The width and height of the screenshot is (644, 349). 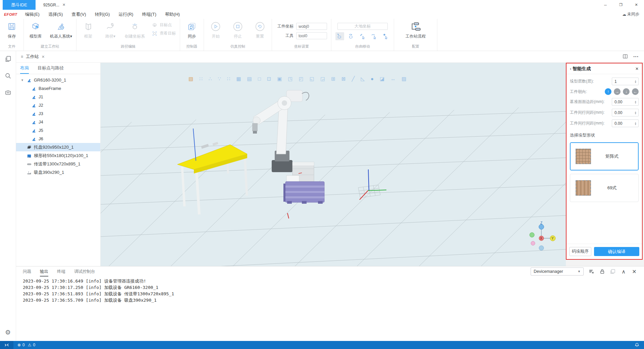 What do you see at coordinates (637, 345) in the screenshot?
I see `notifications-bell-icon` at bounding box center [637, 345].